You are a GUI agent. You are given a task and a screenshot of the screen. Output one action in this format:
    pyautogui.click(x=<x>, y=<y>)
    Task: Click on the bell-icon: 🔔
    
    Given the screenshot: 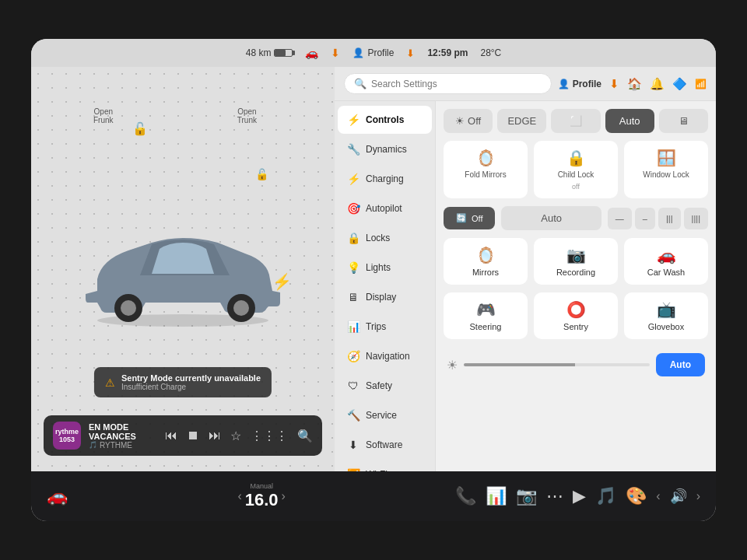 What is the action you would take?
    pyautogui.click(x=657, y=84)
    